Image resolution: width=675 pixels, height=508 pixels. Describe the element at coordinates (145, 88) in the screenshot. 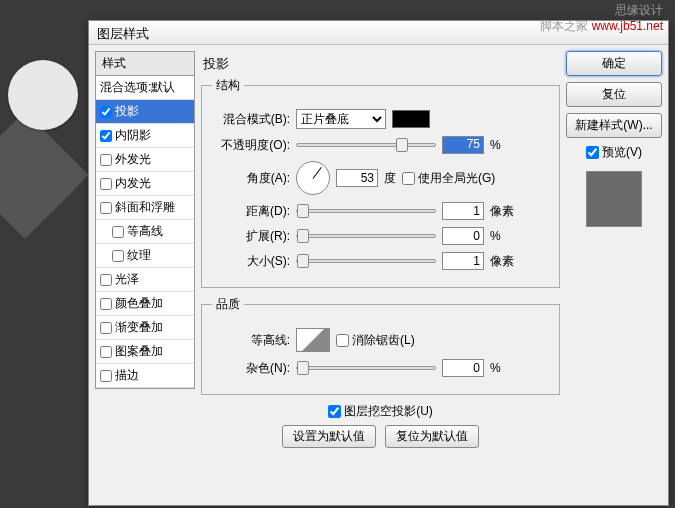

I see `style-item-0: 混合选项:默认` at that location.